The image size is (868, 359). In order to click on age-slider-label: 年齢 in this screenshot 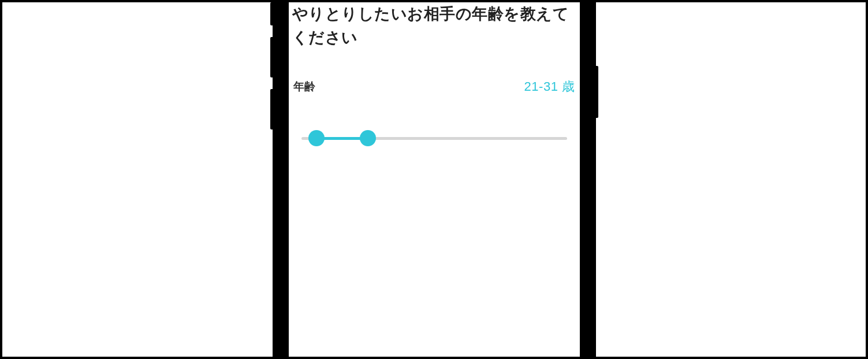, I will do `click(304, 87)`.